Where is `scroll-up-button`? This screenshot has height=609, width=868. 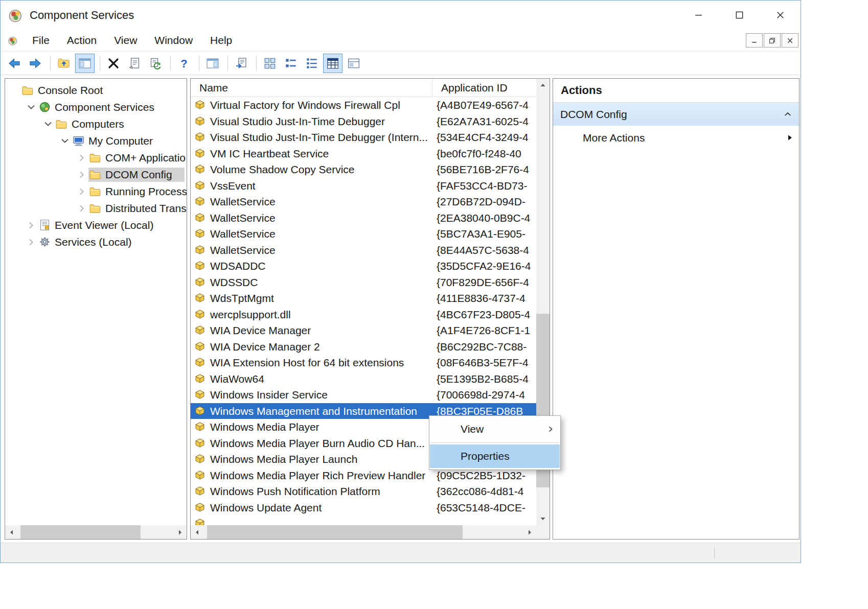 scroll-up-button is located at coordinates (543, 85).